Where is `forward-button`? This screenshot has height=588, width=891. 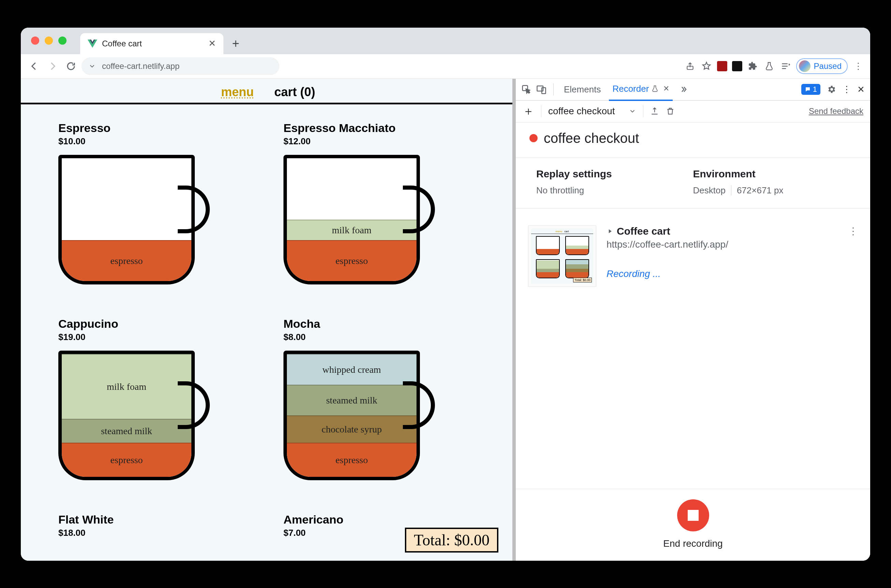
forward-button is located at coordinates (52, 66).